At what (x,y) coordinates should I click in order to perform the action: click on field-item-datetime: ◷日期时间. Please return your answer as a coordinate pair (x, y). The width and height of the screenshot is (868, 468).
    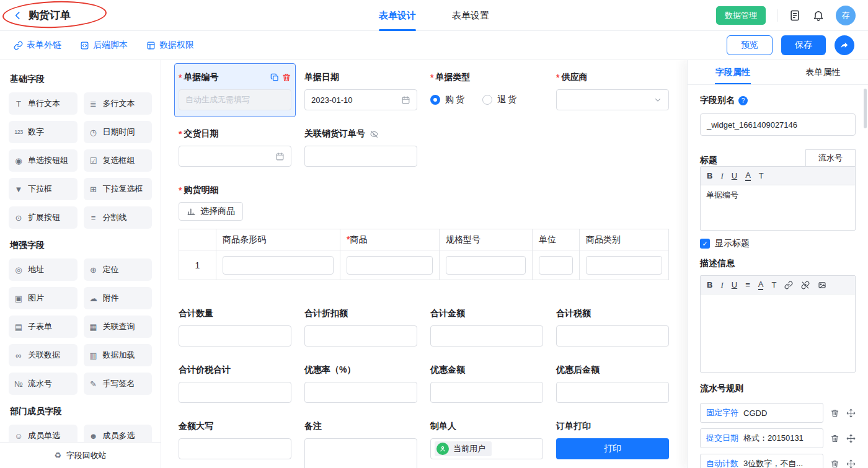
    Looking at the image, I should click on (118, 132).